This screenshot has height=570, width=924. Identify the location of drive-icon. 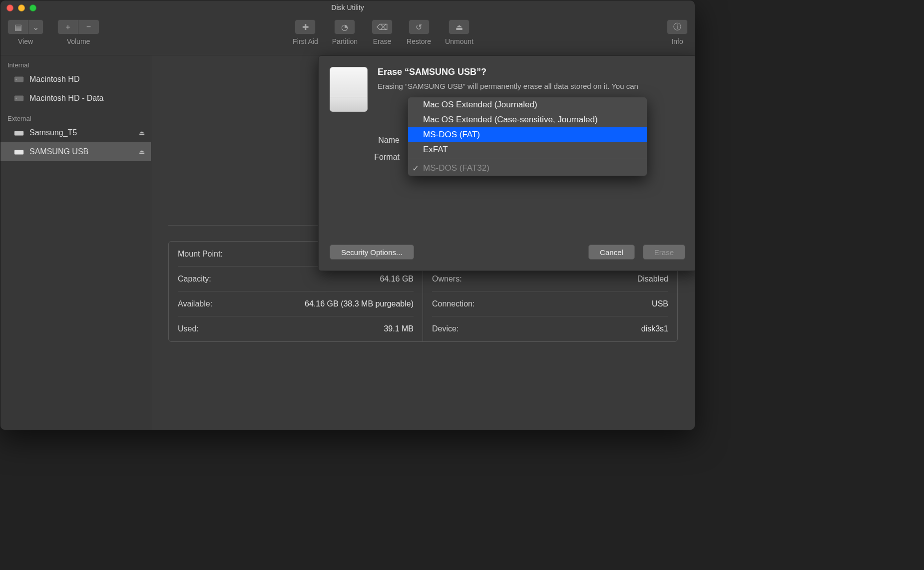
(349, 89).